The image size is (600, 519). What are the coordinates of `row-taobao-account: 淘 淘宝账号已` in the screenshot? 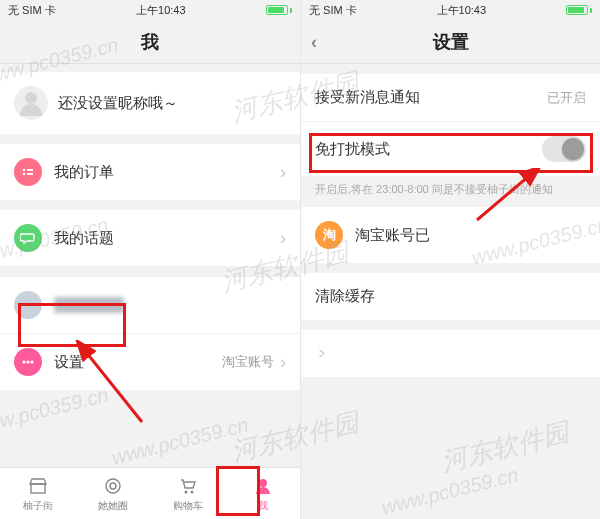 It's located at (450, 235).